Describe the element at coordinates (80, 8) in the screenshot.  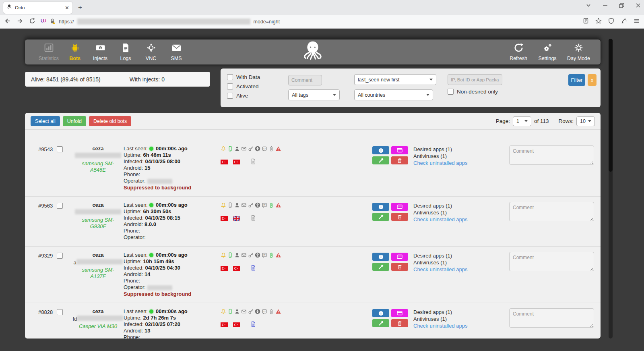
I see `new-tab-button: +` at that location.